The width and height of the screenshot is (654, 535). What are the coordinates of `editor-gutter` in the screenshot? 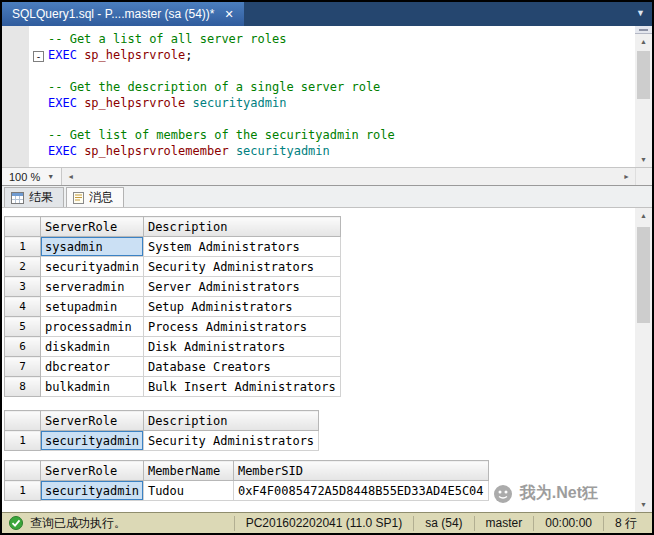 It's located at (16, 96).